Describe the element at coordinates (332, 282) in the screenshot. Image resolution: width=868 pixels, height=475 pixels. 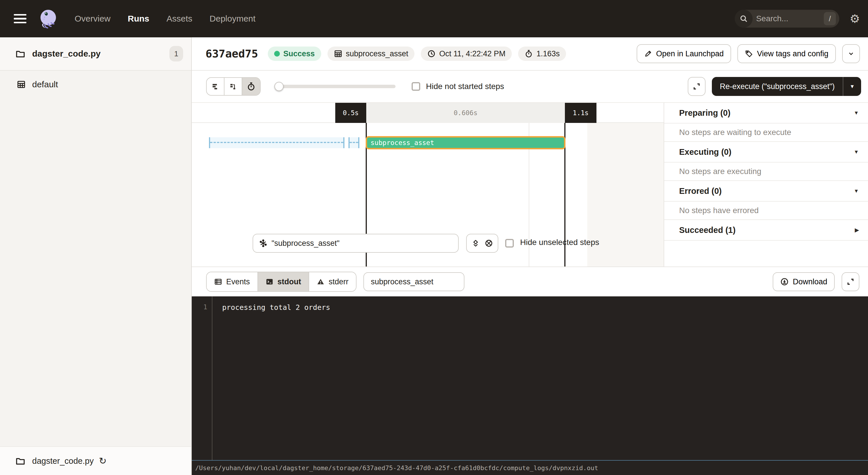
I see `tab-stderr: stderr` at that location.